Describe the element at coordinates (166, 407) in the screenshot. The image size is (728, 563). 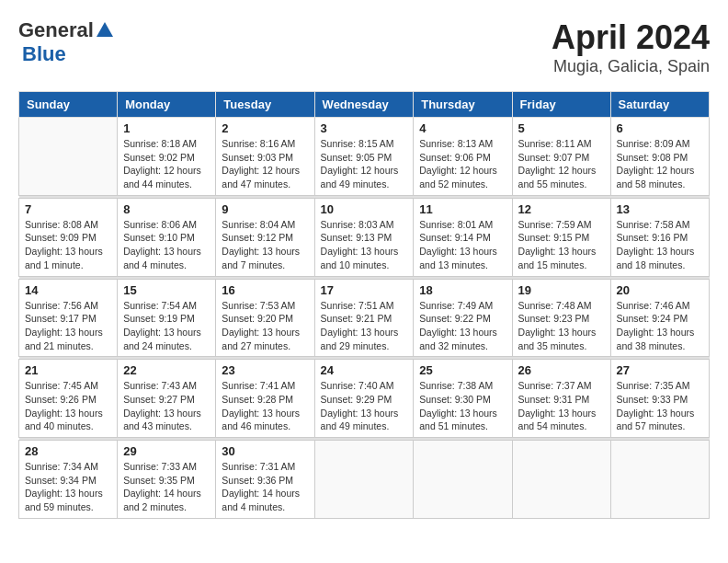
I see `day-info: Sunrise: 7:43 AM Sunset: 9:27 PM Dayligh…` at that location.